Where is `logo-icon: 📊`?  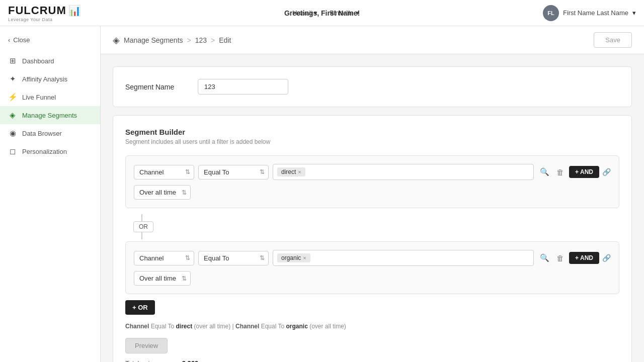 logo-icon: 📊 is located at coordinates (75, 11).